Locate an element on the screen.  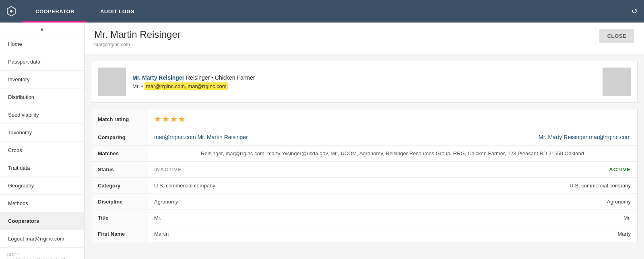
refresh-icon: ↺ is located at coordinates (634, 11).